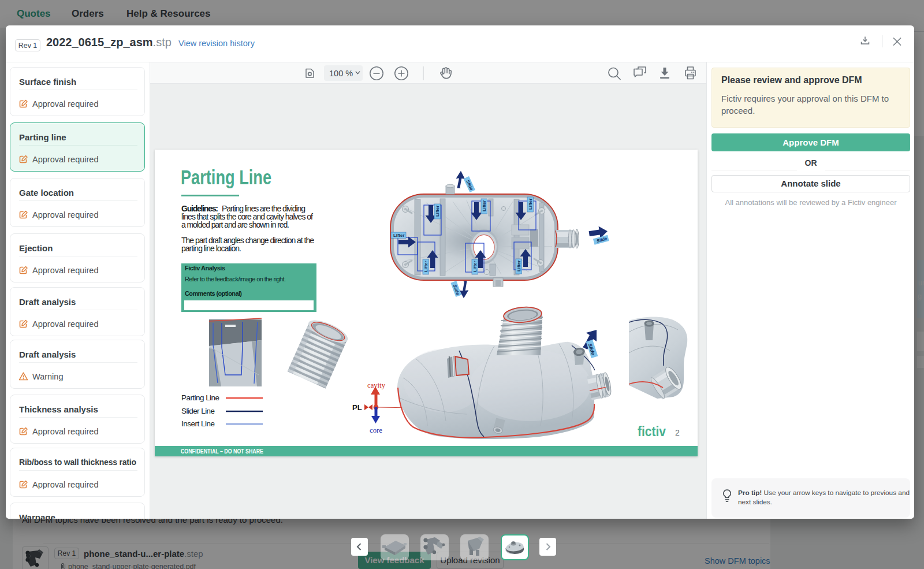  What do you see at coordinates (236, 279) in the screenshot?
I see `svg-text:Refer to the feedback/image on: Refer to the feedback/image on the right…` at bounding box center [236, 279].